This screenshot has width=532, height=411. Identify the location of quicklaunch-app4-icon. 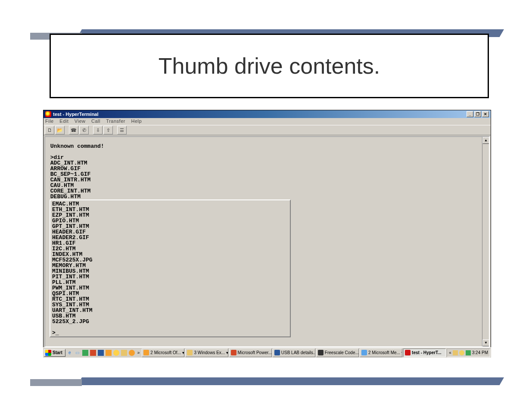
(109, 353).